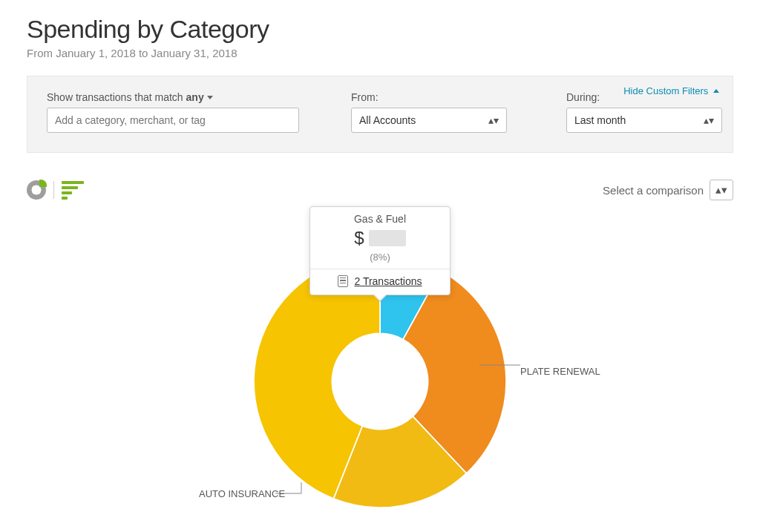 The width and height of the screenshot is (760, 532). Describe the element at coordinates (600, 120) in the screenshot. I see `during-value: Last month` at that location.